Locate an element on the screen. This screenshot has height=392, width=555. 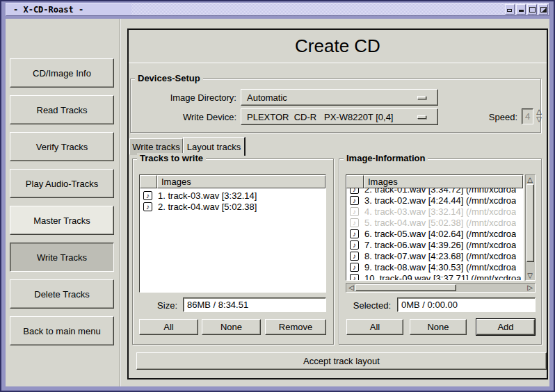
minimize-icon is located at coordinates (522, 11).